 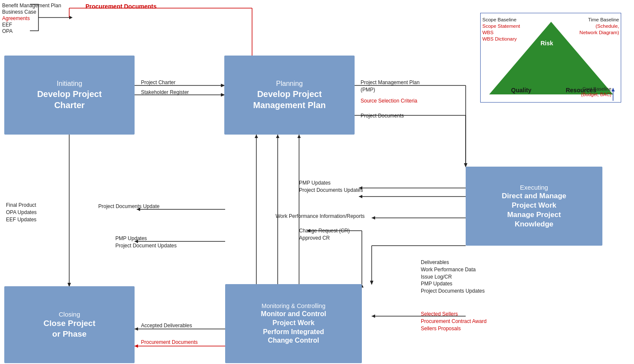 I want to click on project-charter-label: Project Charter, so click(x=158, y=83).